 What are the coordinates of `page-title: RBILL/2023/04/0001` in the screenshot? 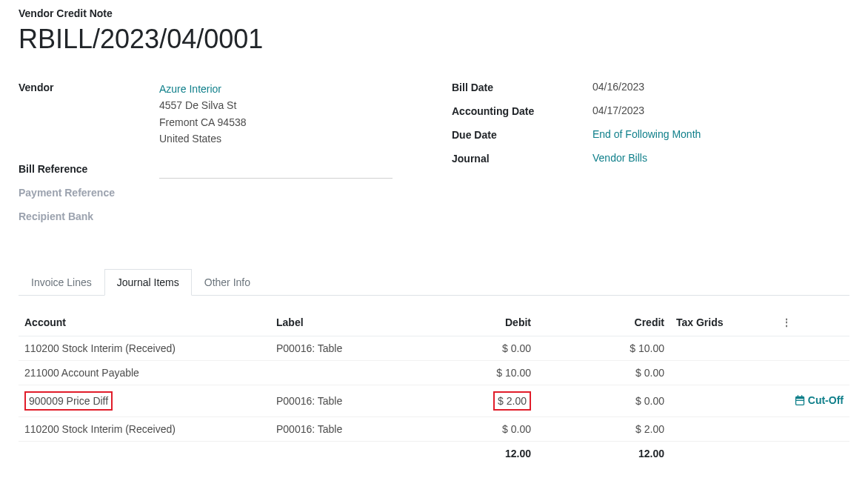 It's located at (434, 39).